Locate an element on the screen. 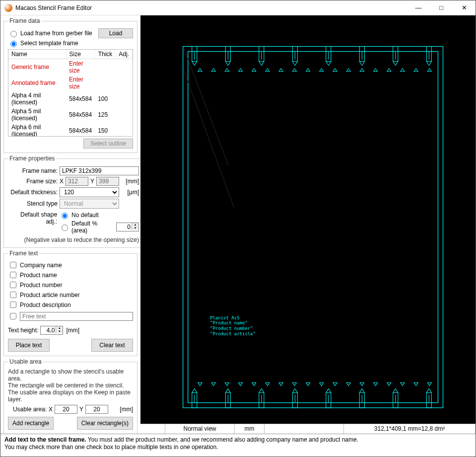  table-row: Annotated frameEnter size is located at coordinates (70, 83).